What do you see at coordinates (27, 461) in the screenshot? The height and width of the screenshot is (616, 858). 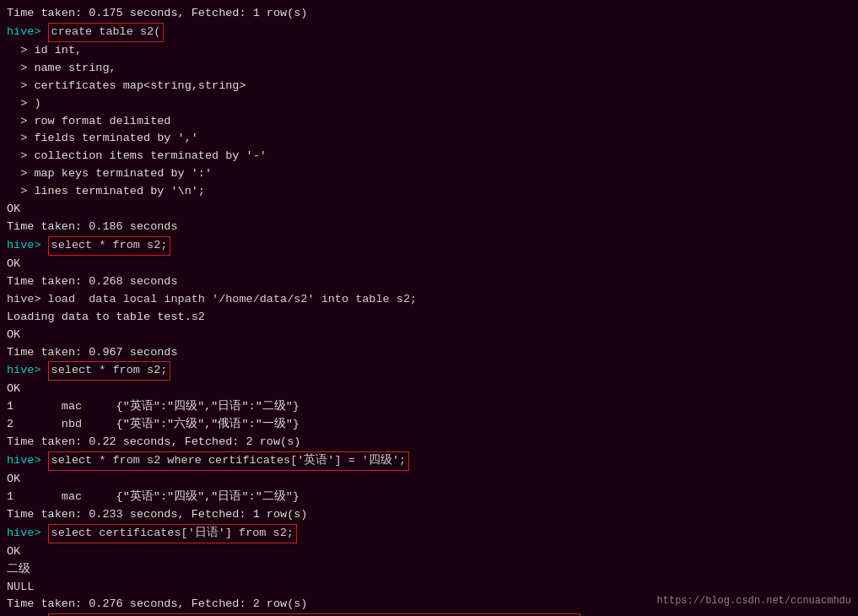 I see `prompt-4: hive>` at bounding box center [27, 461].